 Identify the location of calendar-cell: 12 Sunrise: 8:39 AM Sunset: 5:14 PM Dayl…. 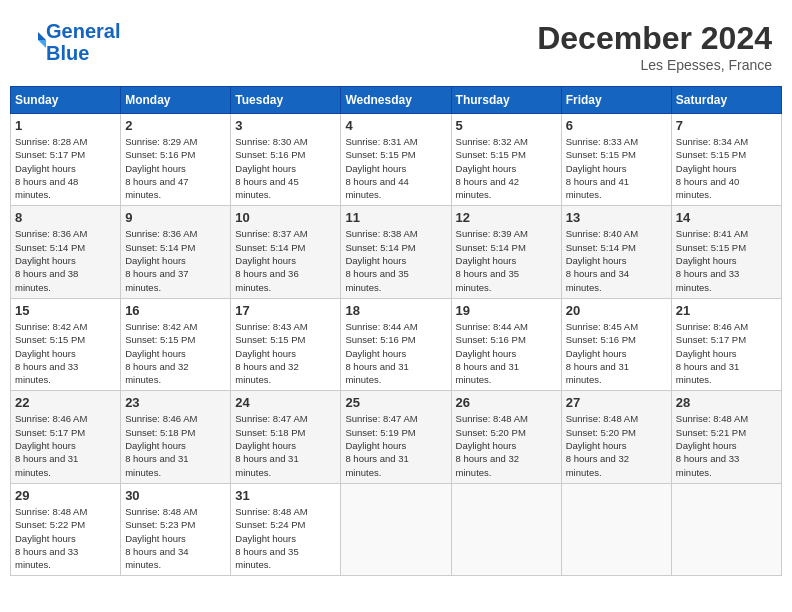
(506, 252).